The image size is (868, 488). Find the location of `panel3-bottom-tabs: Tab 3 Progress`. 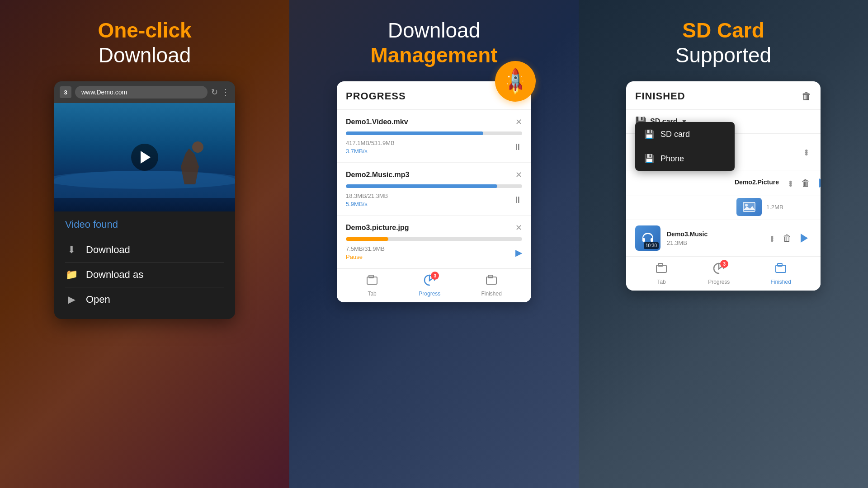

panel3-bottom-tabs: Tab 3 Progress is located at coordinates (723, 274).